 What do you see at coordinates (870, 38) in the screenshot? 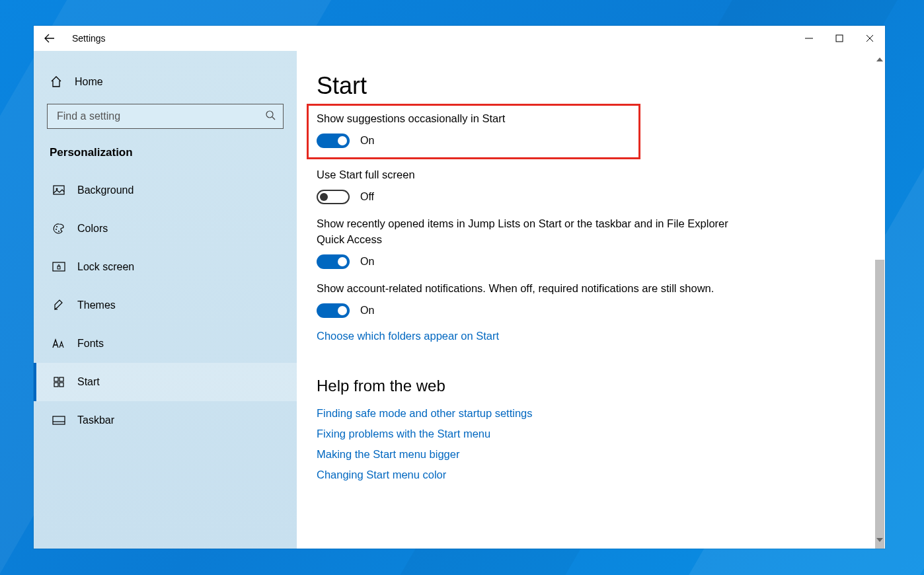
I see `close-icon` at bounding box center [870, 38].